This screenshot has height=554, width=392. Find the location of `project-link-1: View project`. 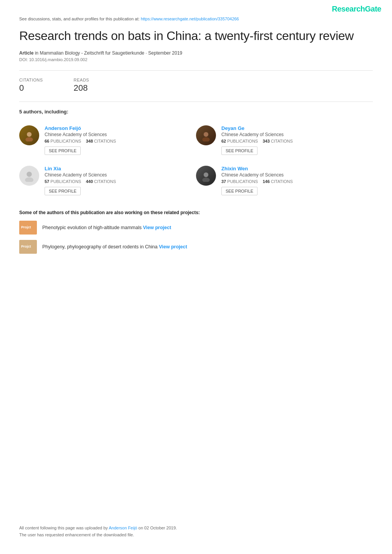

project-link-1: View project is located at coordinates (173, 247).